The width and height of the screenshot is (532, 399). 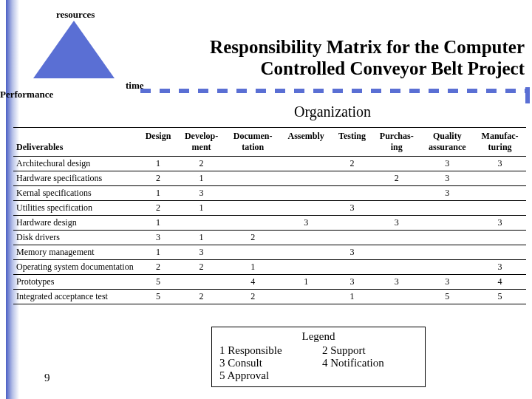 I want to click on slide-number: 9, so click(x=47, y=378).